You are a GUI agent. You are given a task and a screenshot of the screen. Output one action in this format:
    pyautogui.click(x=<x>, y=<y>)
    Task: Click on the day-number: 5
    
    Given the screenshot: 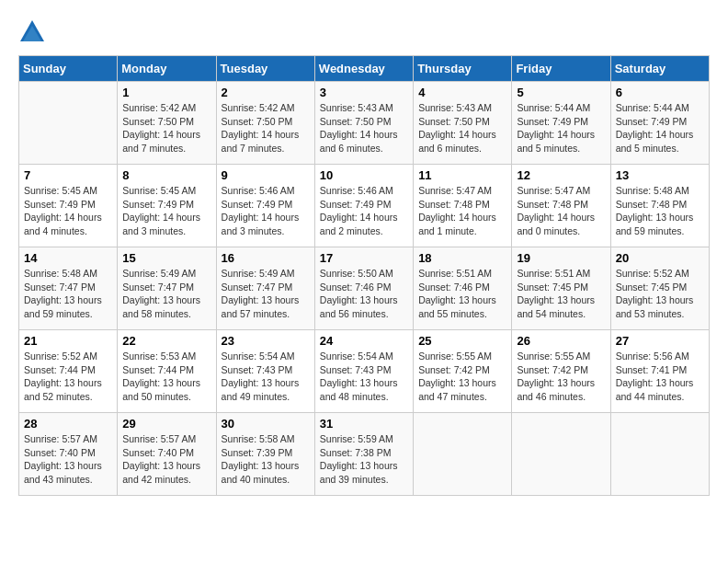 What is the action you would take?
    pyautogui.click(x=561, y=92)
    